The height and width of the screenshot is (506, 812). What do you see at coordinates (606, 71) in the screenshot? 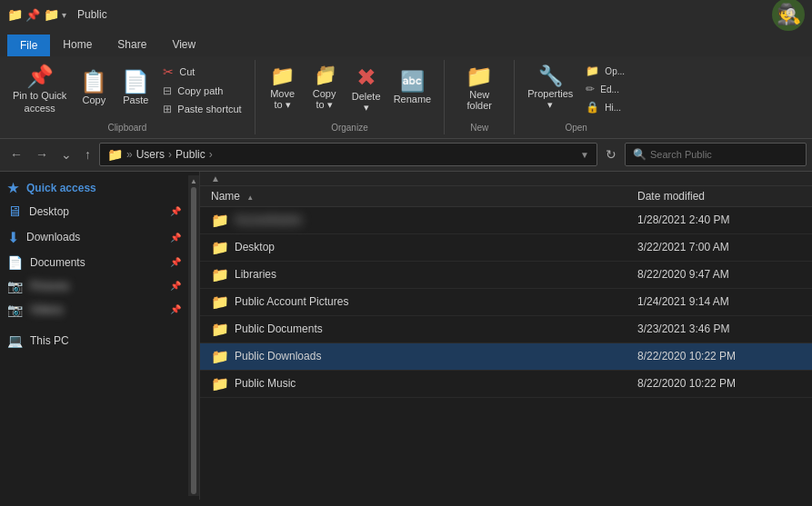
I see `open-sub-button: 📁 Op...` at bounding box center [606, 71].